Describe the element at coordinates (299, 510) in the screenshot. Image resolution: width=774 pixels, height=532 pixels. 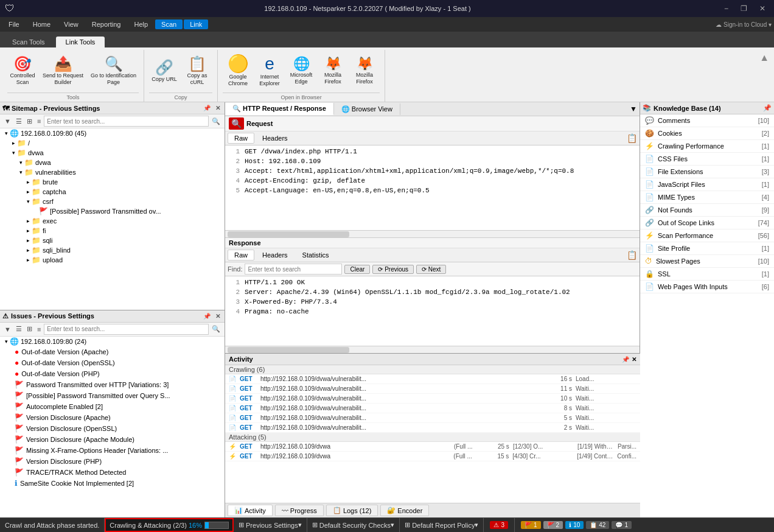
I see `bottom-tab-progress: 〰 Progress` at that location.